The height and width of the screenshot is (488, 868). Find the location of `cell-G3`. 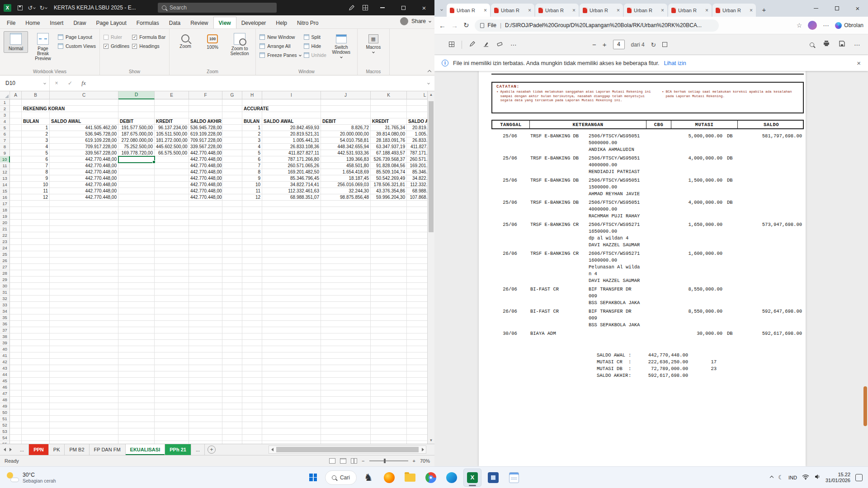

cell-G3 is located at coordinates (232, 115).